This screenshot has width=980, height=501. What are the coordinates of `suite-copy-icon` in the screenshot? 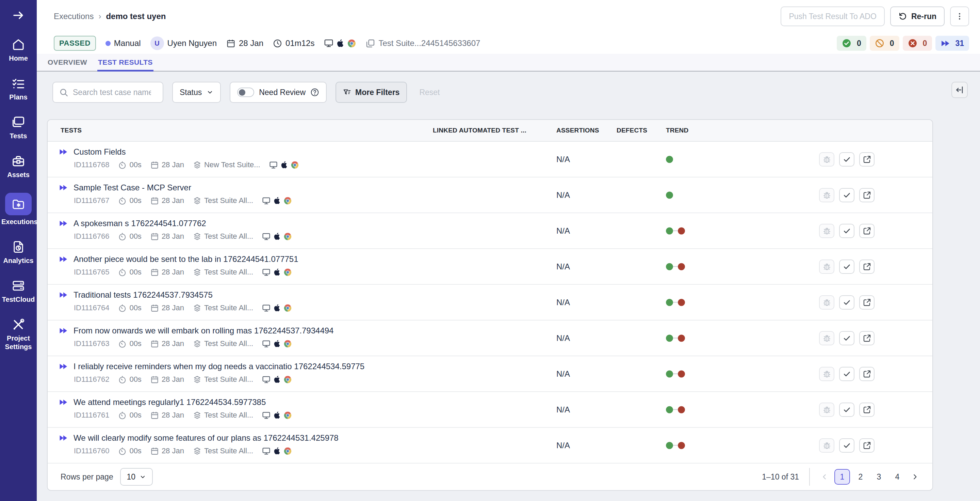 It's located at (371, 43).